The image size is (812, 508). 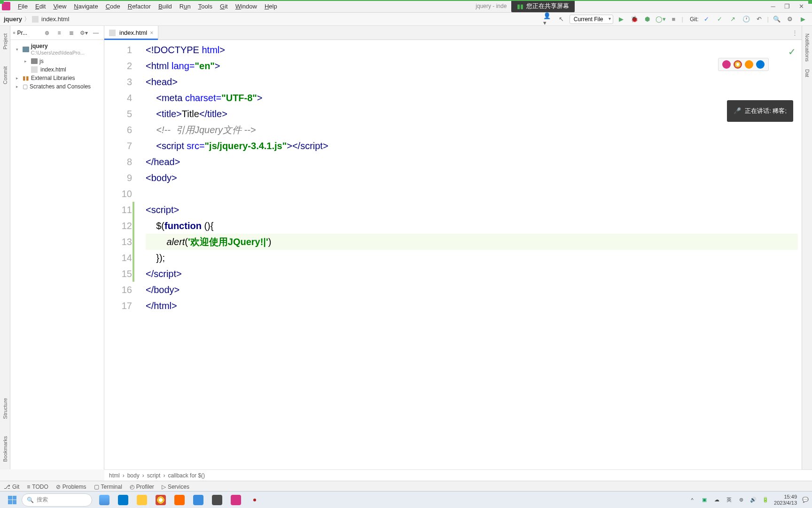 What do you see at coordinates (47, 33) in the screenshot?
I see `select-opened-icon: ⊕` at bounding box center [47, 33].